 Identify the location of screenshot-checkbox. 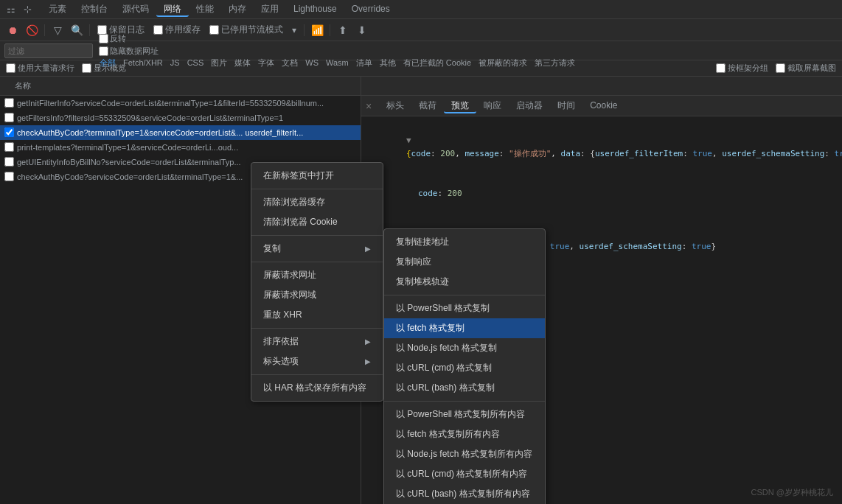
(780, 68).